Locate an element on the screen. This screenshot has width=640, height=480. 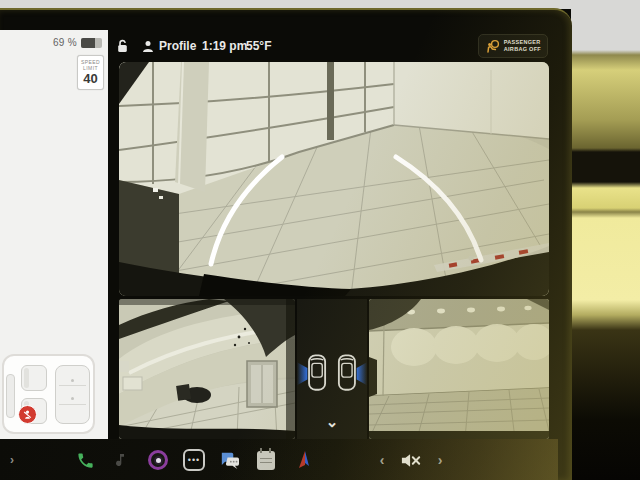
unlock-button is located at coordinates (122, 46).